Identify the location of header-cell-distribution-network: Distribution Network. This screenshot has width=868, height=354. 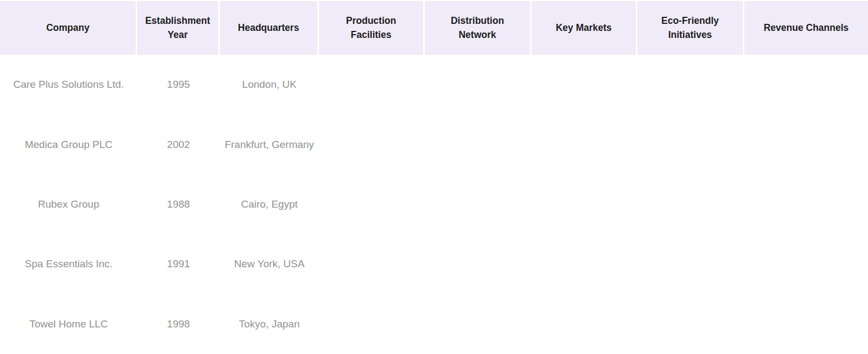
(478, 27).